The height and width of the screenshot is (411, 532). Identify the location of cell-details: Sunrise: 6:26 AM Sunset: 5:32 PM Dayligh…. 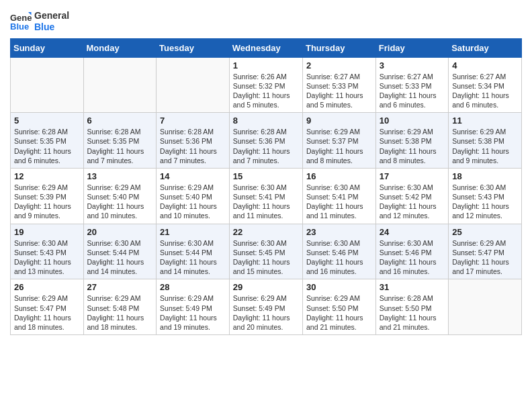
(266, 91).